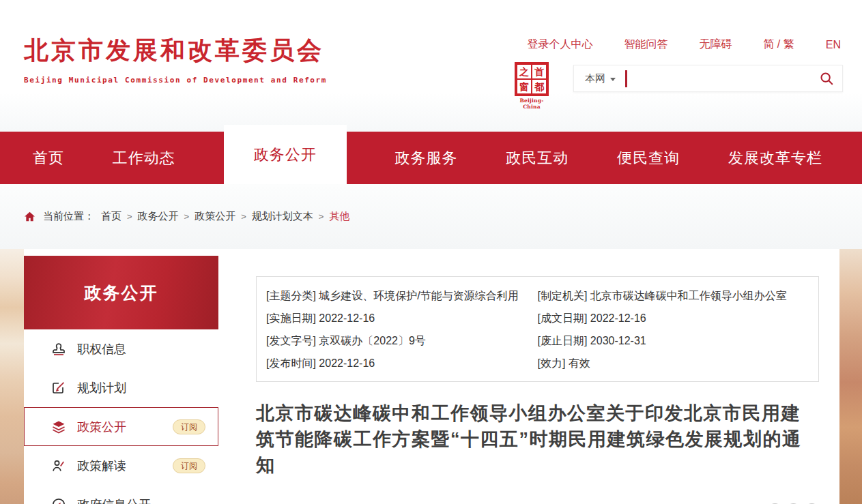 The height and width of the screenshot is (504, 862). Describe the element at coordinates (595, 79) in the screenshot. I see `search-scope-label: 本网` at that location.